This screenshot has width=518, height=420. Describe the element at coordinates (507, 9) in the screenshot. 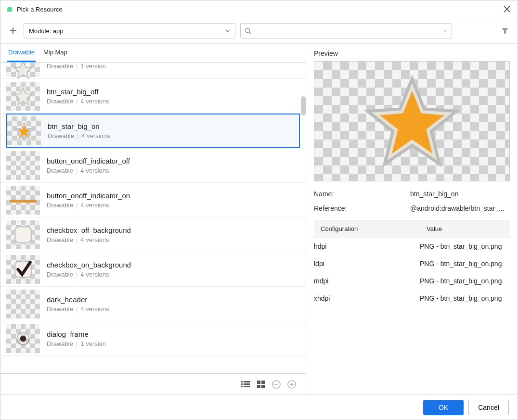

I see `close-button` at that location.